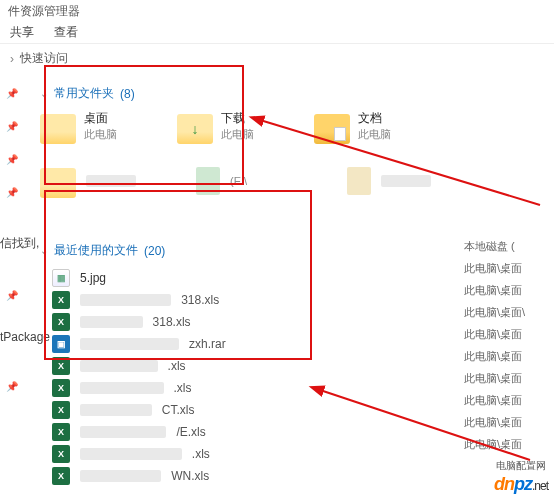 The height and width of the screenshot is (501, 554). Describe the element at coordinates (238, 181) in the screenshot. I see `drive-fragment: (E:\` at that location.